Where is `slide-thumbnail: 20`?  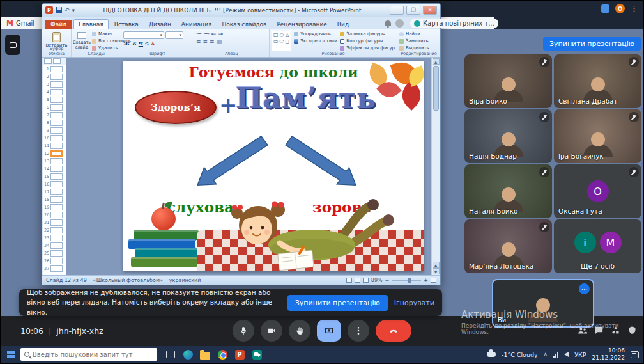
slide-thumbnail: 20 is located at coordinates (54, 215).